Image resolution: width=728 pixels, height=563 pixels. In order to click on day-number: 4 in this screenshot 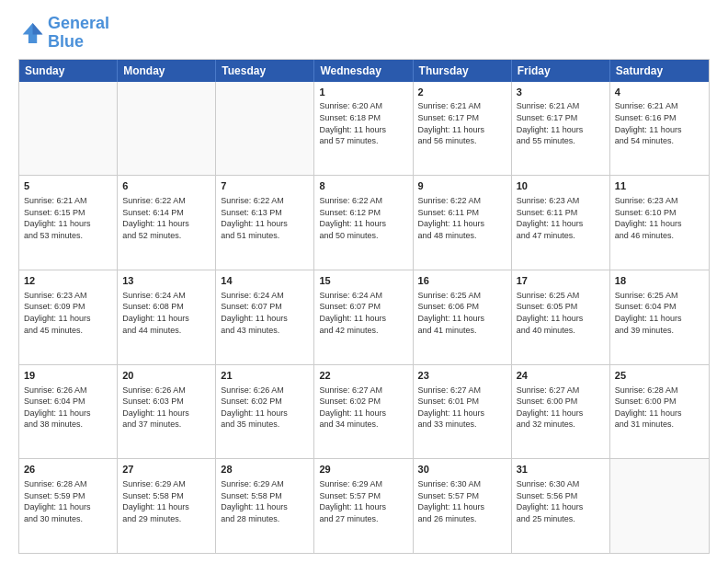, I will do `click(660, 92)`.